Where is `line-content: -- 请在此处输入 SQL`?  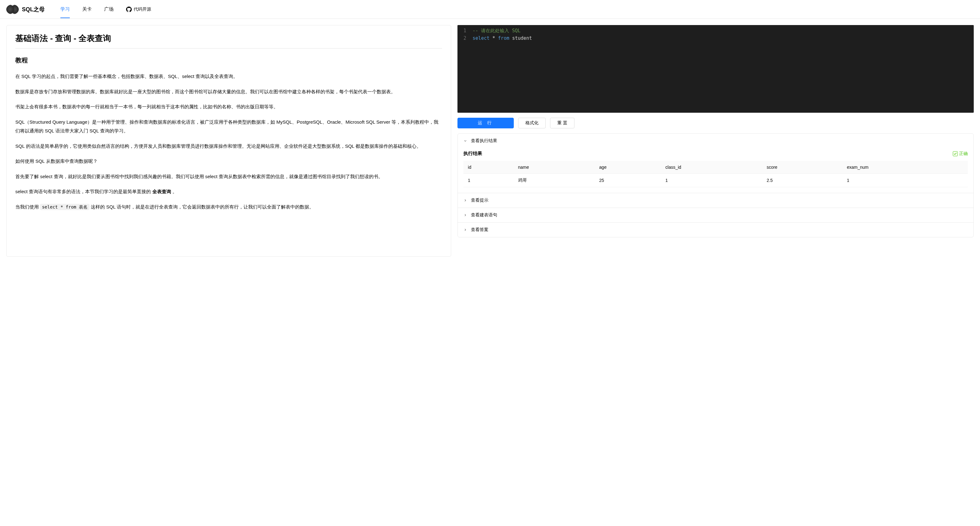
line-content: -- 请在此处输入 SQL is located at coordinates (723, 30).